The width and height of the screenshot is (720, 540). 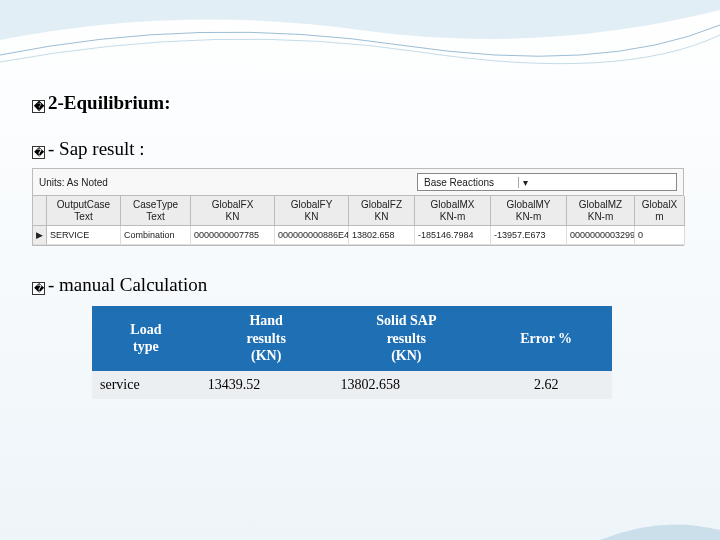 I want to click on col-globalfz: GlobalFZKN, so click(x=382, y=211).